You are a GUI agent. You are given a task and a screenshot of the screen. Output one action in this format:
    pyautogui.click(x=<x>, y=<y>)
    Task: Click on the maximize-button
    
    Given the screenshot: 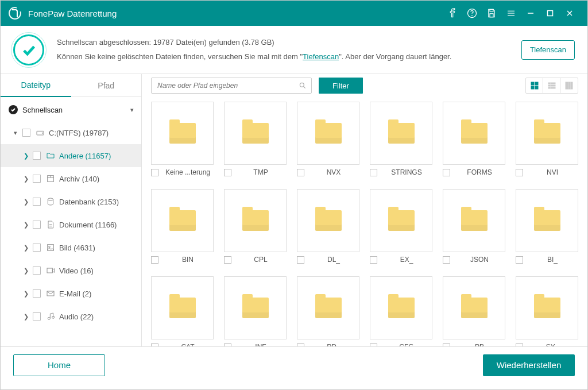 What is the action you would take?
    pyautogui.click(x=550, y=13)
    